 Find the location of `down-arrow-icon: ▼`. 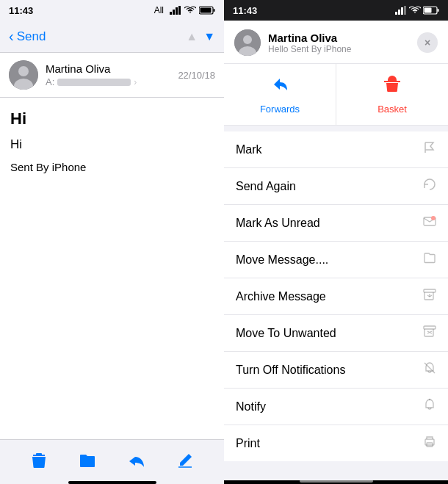

down-arrow-icon: ▼ is located at coordinates (209, 37).